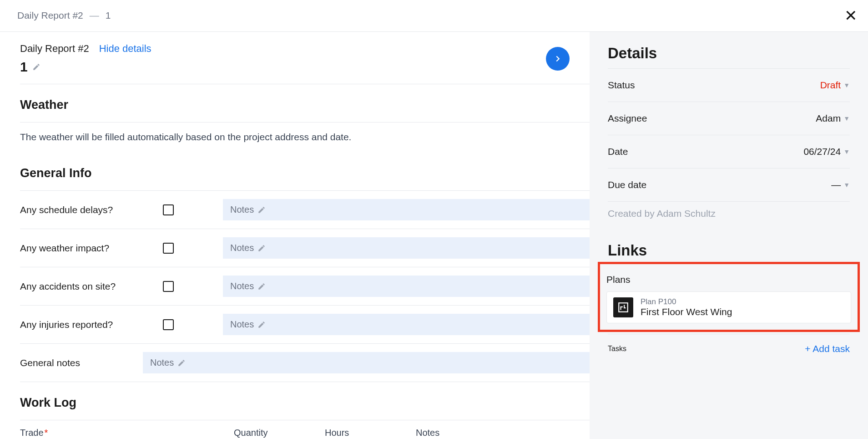 The height and width of the screenshot is (439, 868). I want to click on weather-note: The weather will be filled automatically…, so click(305, 138).